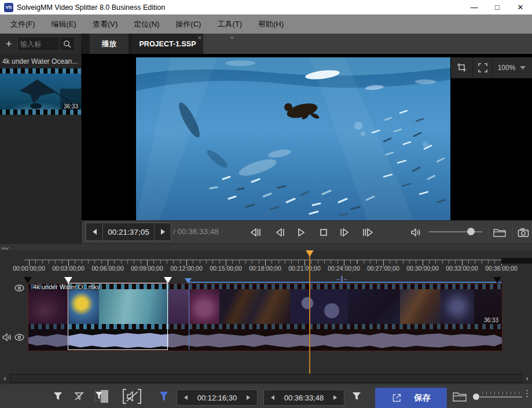 The height and width of the screenshot is (408, 532). Describe the element at coordinates (255, 232) in the screenshot. I see `prev-keyframe-button` at that location.